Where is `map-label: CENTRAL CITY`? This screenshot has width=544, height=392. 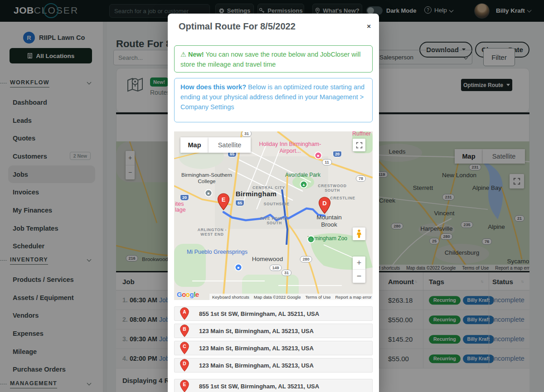
map-label: CENTRAL CITY is located at coordinates (269, 188).